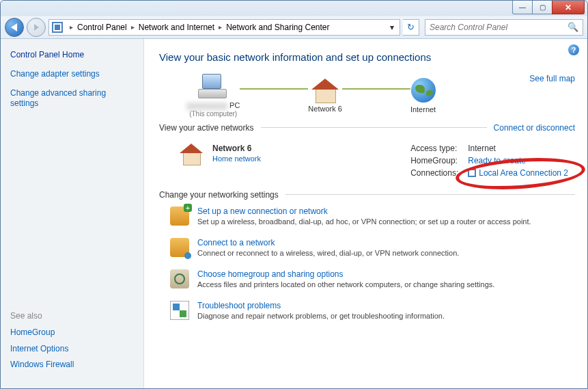  Describe the element at coordinates (472, 173) in the screenshot. I see `ethernet-icon` at that location.